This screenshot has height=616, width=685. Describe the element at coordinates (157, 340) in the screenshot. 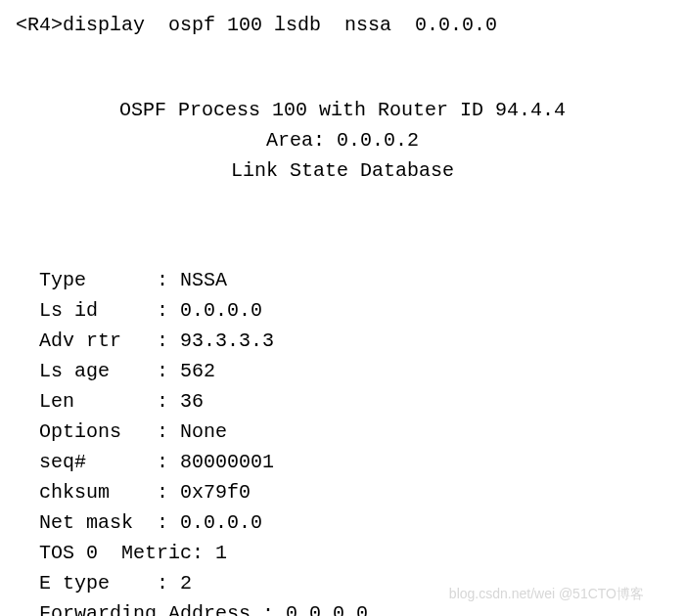

I see `field-row-advrtr: Adv rtr : 93.3.3.3` at that location.